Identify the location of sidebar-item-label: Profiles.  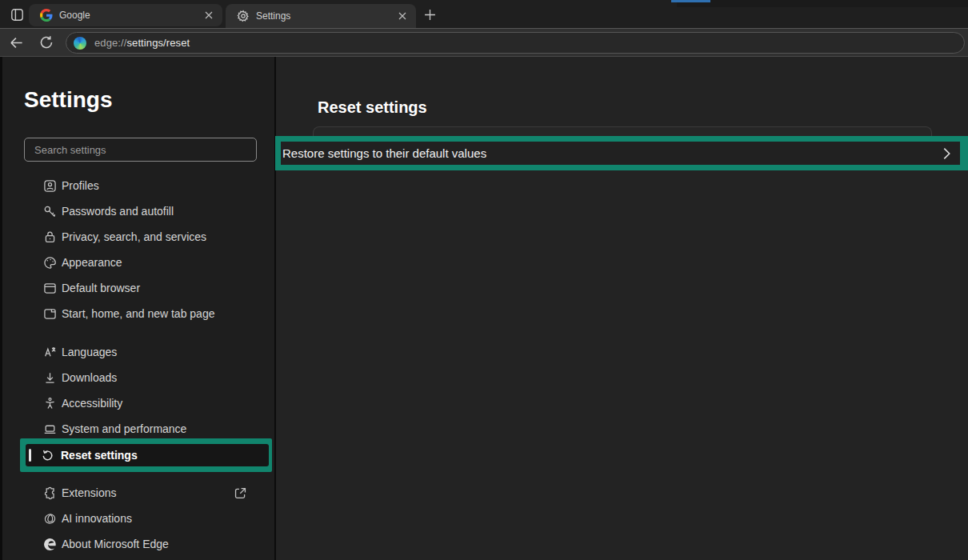
(80, 186).